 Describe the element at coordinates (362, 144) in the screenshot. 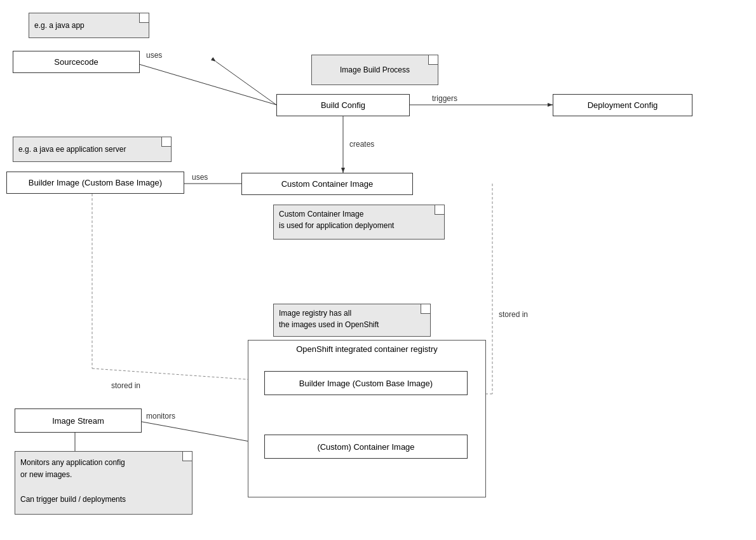

I see `creates-label: creates` at that location.